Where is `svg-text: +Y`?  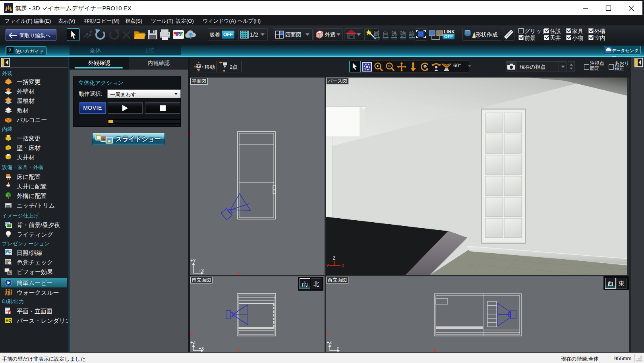 svg-text: +Y is located at coordinates (193, 260).